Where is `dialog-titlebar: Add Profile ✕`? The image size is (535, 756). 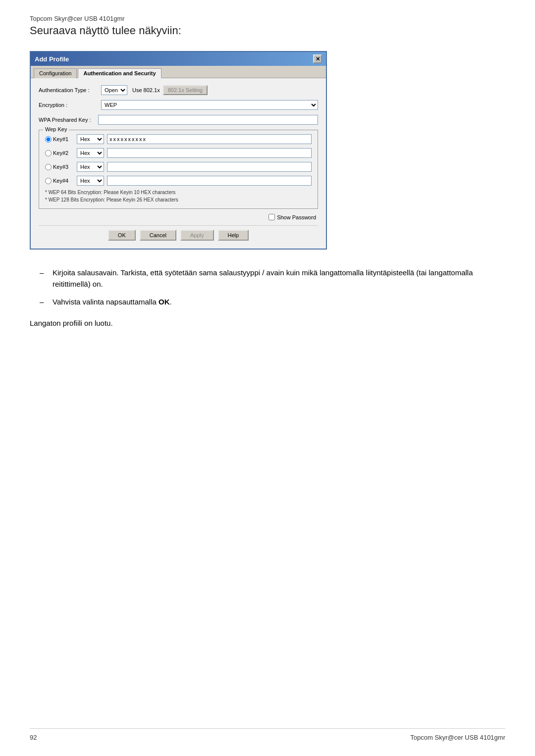 dialog-titlebar: Add Profile ✕ is located at coordinates (178, 59).